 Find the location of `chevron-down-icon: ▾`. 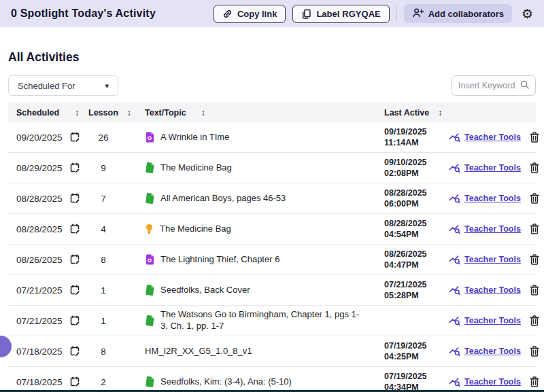

chevron-down-icon: ▾ is located at coordinates (107, 86).